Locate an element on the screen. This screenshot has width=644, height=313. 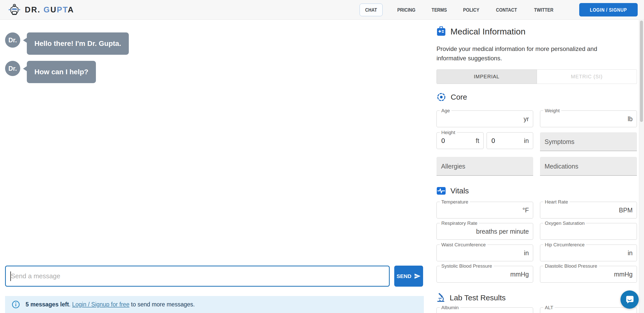
units-toggle-metric: METRIC (SI) is located at coordinates (587, 77).